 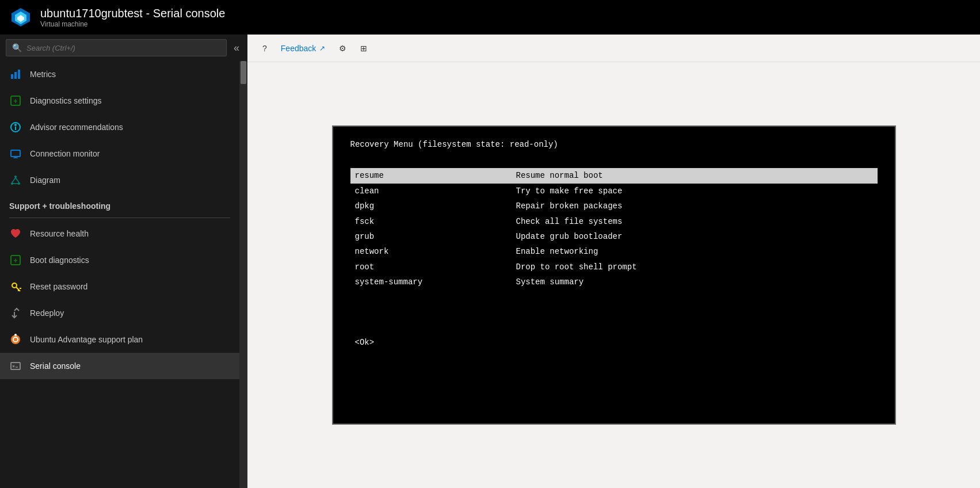 I want to click on terminal-ok: <Ok>, so click(x=614, y=342).